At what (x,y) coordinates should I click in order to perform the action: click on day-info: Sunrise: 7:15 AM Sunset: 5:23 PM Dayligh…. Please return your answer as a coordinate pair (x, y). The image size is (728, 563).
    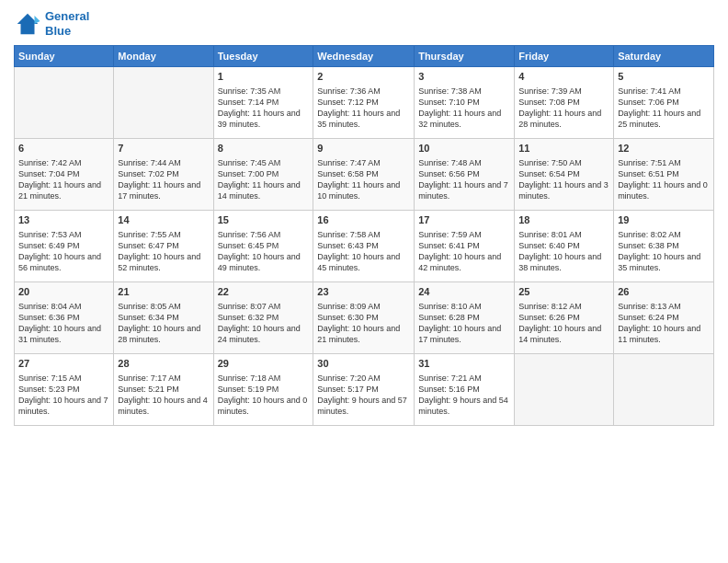
    Looking at the image, I should click on (64, 396).